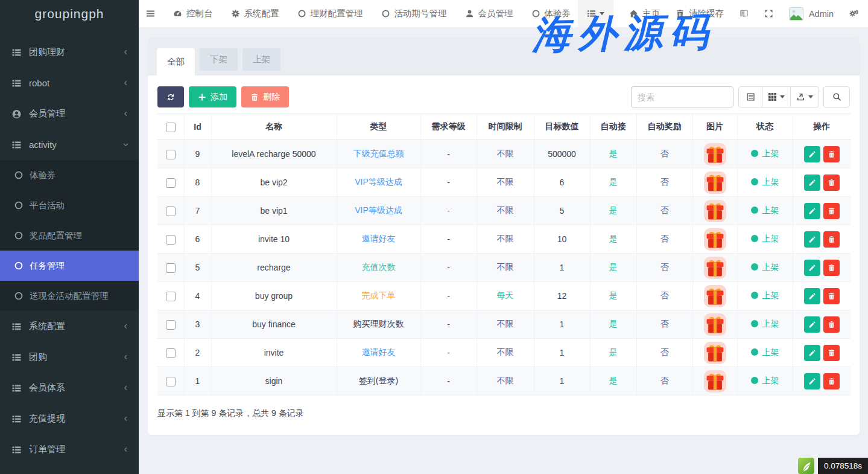 This screenshot has width=868, height=474. Describe the element at coordinates (771, 352) in the screenshot. I see `status-label: 上架` at that location.